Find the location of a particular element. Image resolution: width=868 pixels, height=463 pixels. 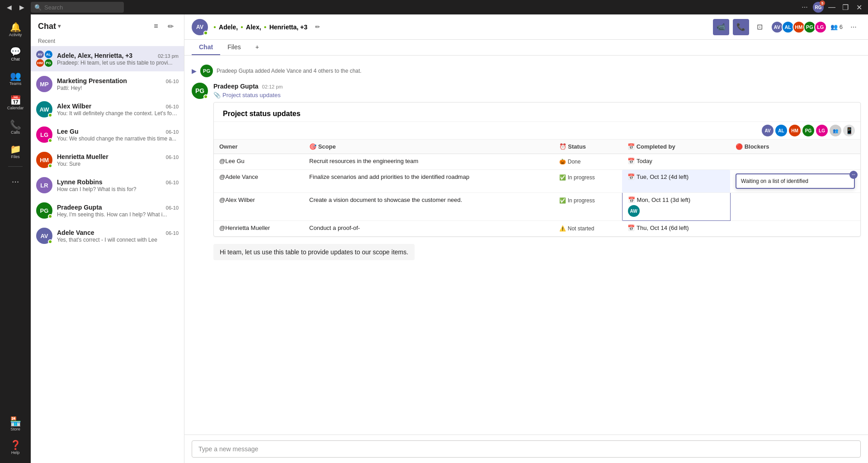

row2-blockers: ··· Waiting on a list of identified is located at coordinates (795, 182).